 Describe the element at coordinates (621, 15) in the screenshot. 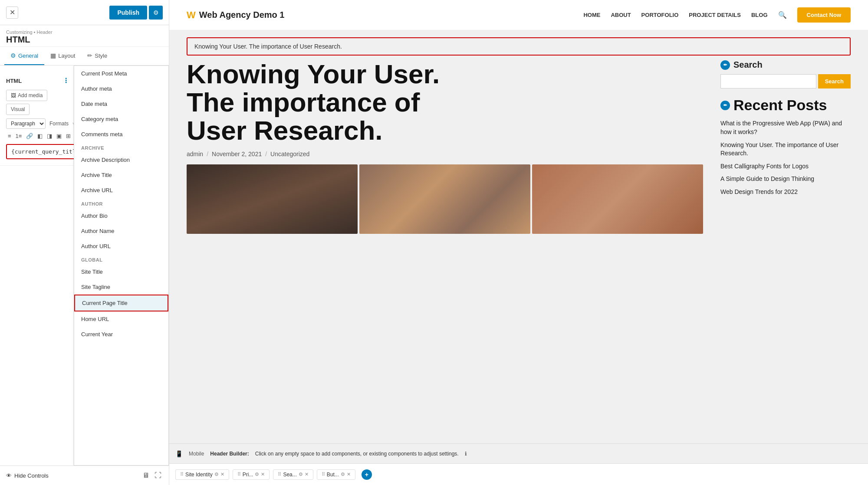

I see `nav-about: ABOUT` at that location.